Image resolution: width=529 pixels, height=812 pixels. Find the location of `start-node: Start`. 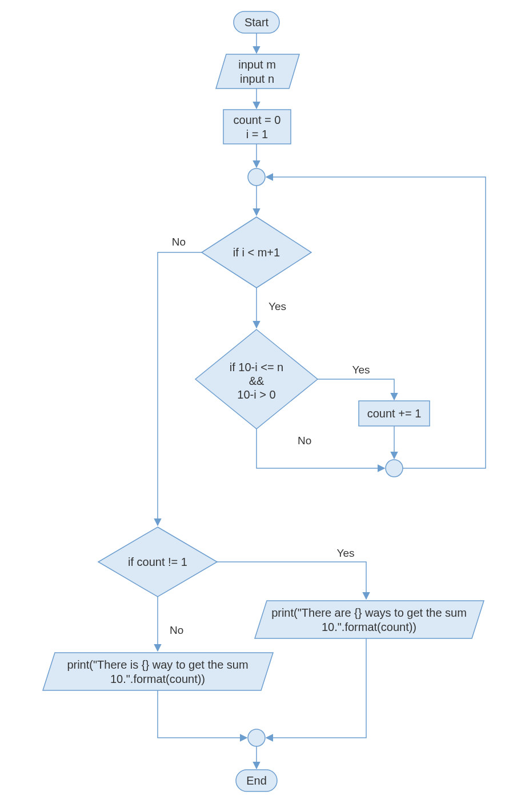

start-node: Start is located at coordinates (257, 22).